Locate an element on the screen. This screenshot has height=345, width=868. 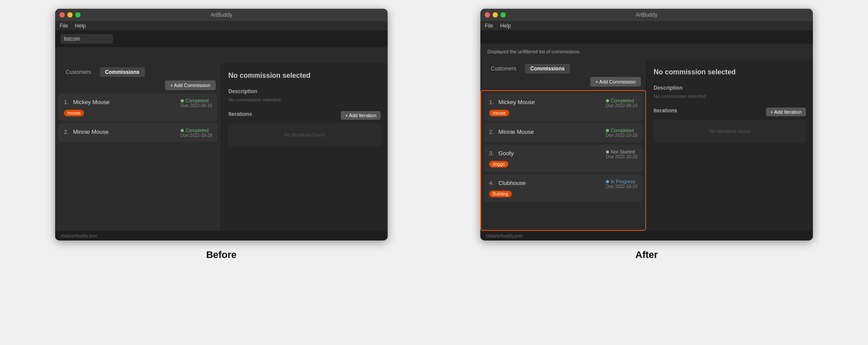
after-status-label-4: In Progress is located at coordinates (623, 181).